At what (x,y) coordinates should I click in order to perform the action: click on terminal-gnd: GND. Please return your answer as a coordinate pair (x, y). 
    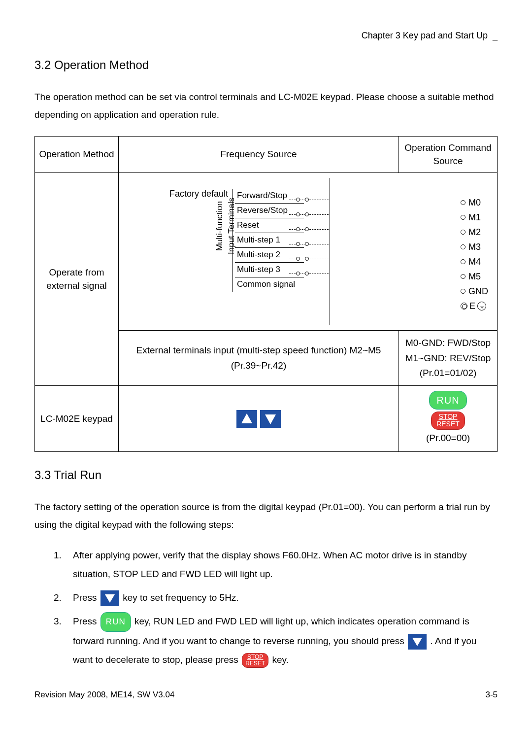
    Looking at the image, I should click on (478, 292).